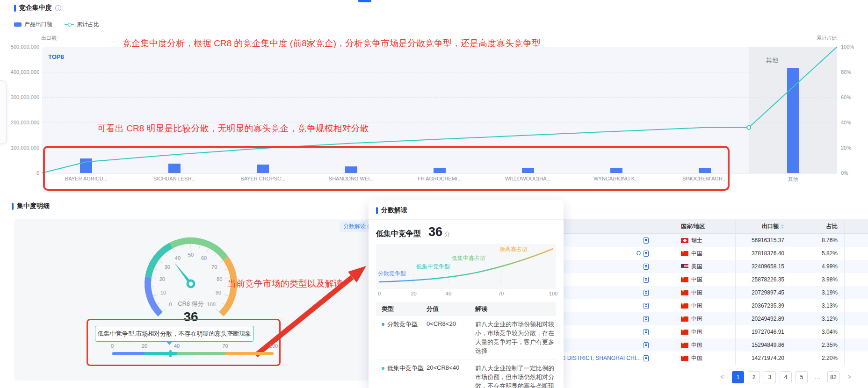 Image resolution: width=868 pixels, height=388 pixels. Describe the element at coordinates (738, 377) in the screenshot. I see `page-button-1: 1` at that location.